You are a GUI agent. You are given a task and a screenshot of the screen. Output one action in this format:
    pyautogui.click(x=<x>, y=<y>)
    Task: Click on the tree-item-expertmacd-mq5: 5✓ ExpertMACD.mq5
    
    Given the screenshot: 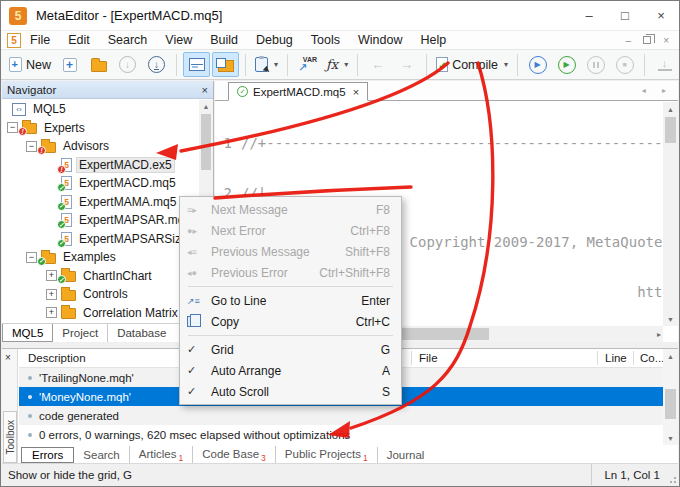 What is the action you would take?
    pyautogui.click(x=108, y=184)
    